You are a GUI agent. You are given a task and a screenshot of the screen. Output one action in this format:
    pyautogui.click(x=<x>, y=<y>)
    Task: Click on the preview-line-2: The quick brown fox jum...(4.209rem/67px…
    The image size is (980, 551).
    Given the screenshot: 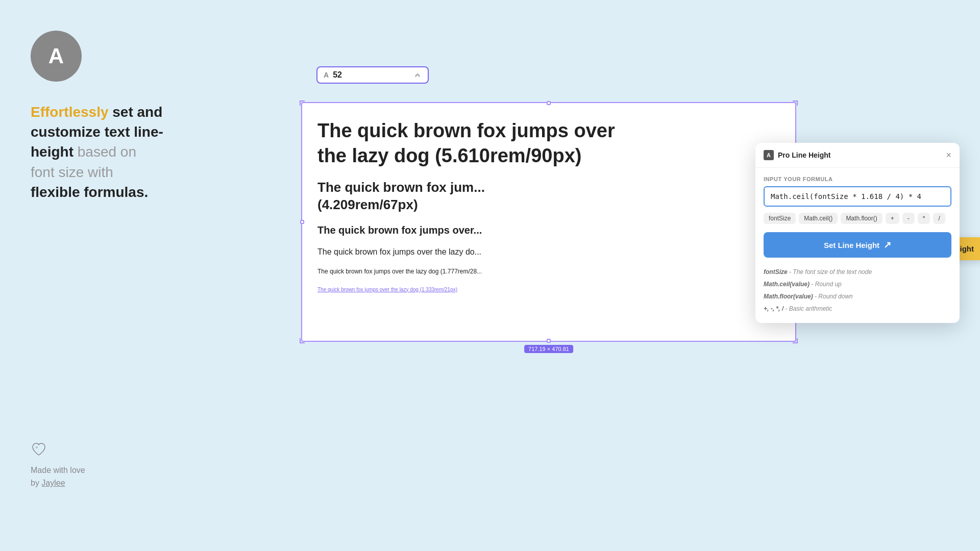 What is the action you would take?
    pyautogui.click(x=549, y=196)
    